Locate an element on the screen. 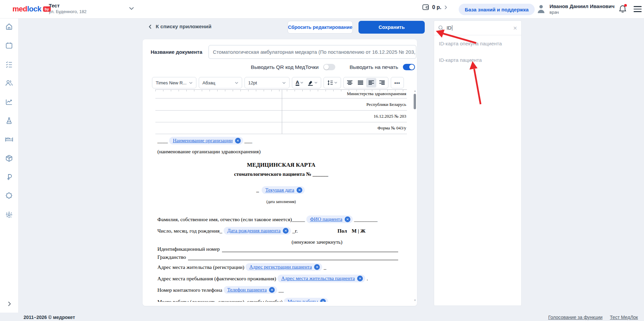 The image size is (644, 321). menu-burger-icon is located at coordinates (638, 10).